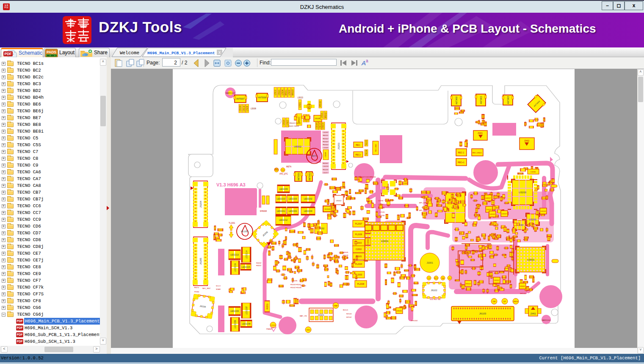 This screenshot has height=364, width=644. What do you see at coordinates (318, 222) in the screenshot?
I see `svg-text: L5606` at bounding box center [318, 222].